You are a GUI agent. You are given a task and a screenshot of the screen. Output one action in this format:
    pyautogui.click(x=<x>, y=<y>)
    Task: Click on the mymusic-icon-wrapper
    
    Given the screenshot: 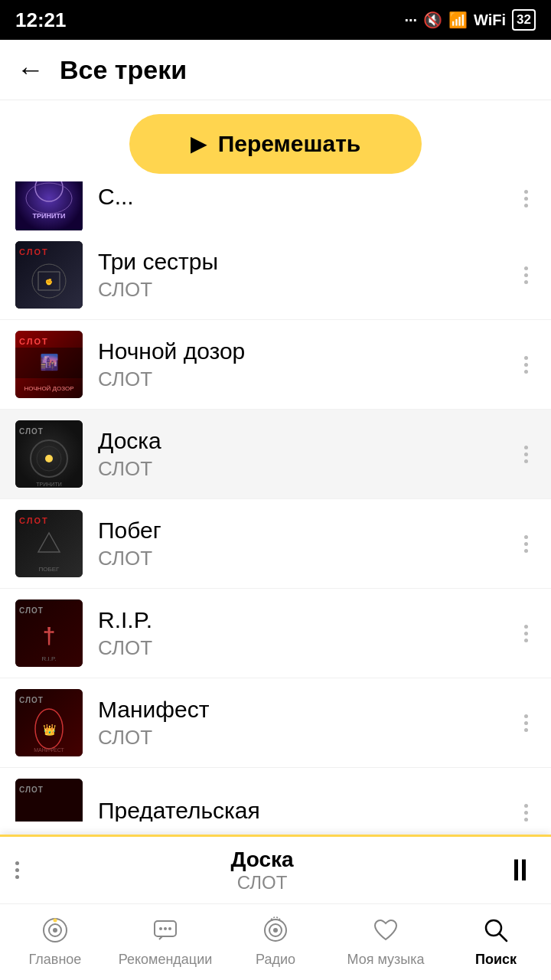 What is the action you would take?
    pyautogui.click(x=386, y=932)
    